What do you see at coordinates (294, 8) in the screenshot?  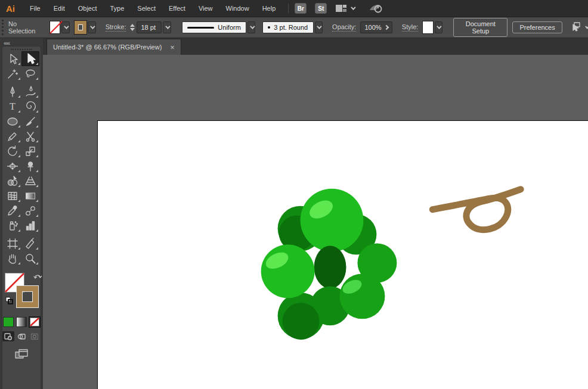 I see `menu-bar: Ai File Edit Object Type Select Effect V…` at bounding box center [294, 8].